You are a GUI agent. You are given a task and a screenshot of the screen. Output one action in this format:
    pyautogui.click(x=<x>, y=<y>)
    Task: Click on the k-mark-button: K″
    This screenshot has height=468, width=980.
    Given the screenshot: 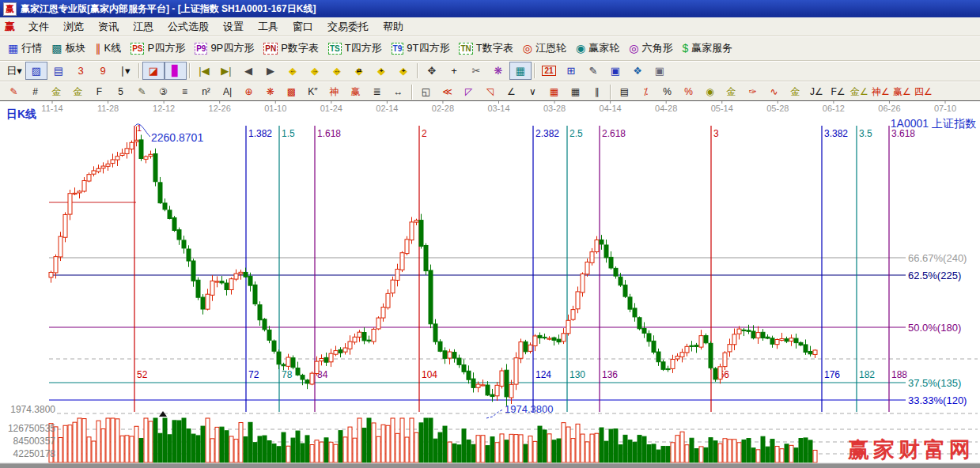 What is the action you would take?
    pyautogui.click(x=313, y=92)
    